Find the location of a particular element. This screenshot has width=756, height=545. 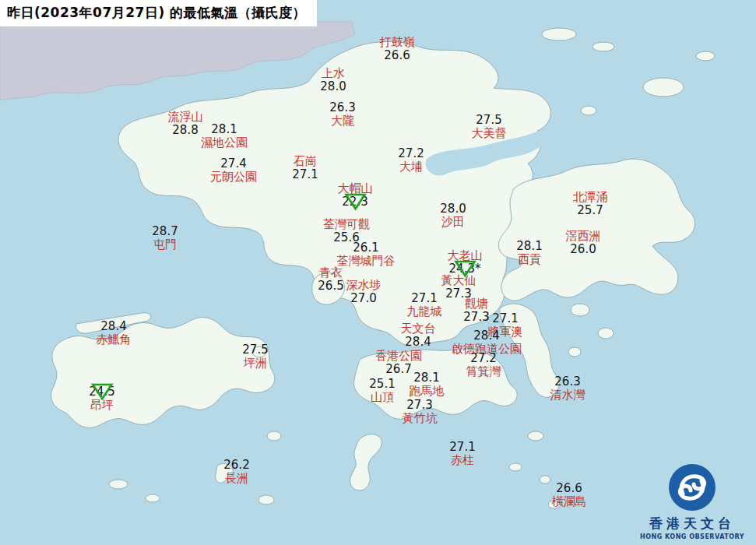

station-label: 西貢 28.1 is located at coordinates (529, 253).